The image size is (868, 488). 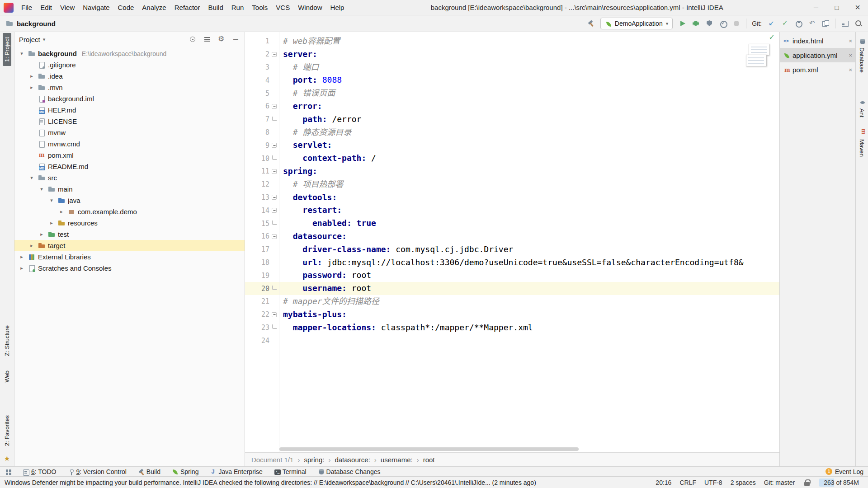 I want to click on maximize-button, so click(x=837, y=7).